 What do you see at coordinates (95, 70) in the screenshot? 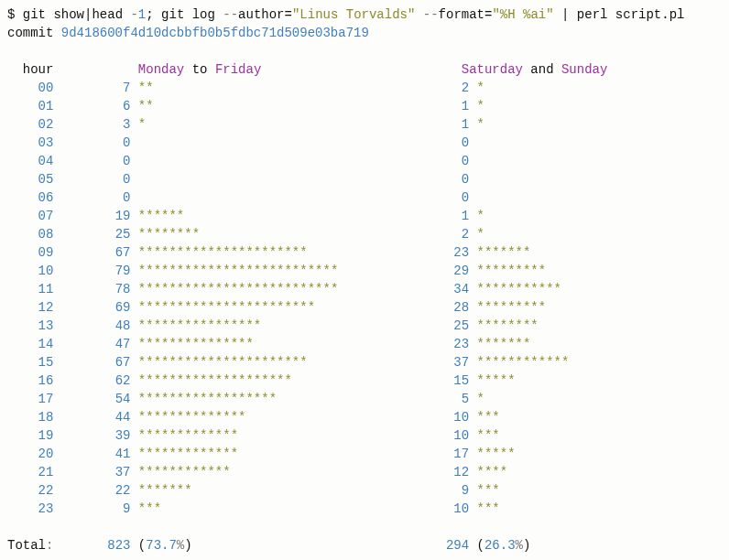
I see `hdr-gap1` at bounding box center [95, 70].